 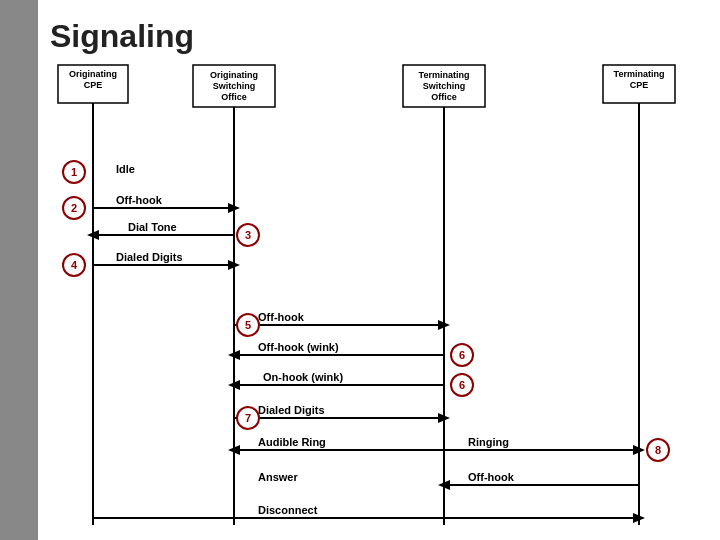 What do you see at coordinates (292, 442) in the screenshot?
I see `svg-text: Audible Ring` at bounding box center [292, 442].